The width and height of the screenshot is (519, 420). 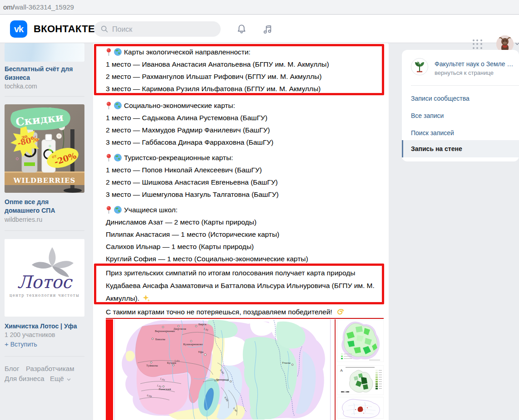 What do you see at coordinates (460, 98) in the screenshot?
I see `menu-item-community-posts: Записи сообщества` at bounding box center [460, 98].